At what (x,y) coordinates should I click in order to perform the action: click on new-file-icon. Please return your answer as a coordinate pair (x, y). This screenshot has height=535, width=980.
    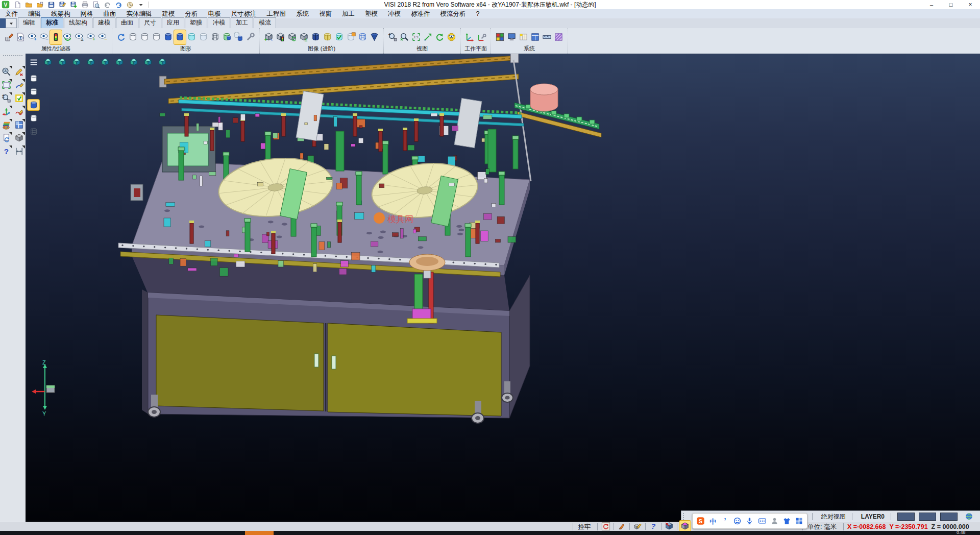
    Looking at the image, I should click on (17, 5).